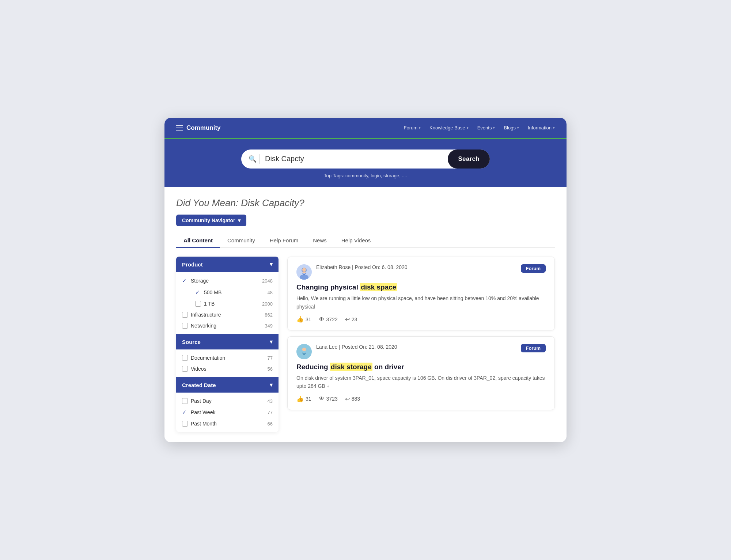 Image resolution: width=731 pixels, height=560 pixels. I want to click on tab-community: Community, so click(241, 241).